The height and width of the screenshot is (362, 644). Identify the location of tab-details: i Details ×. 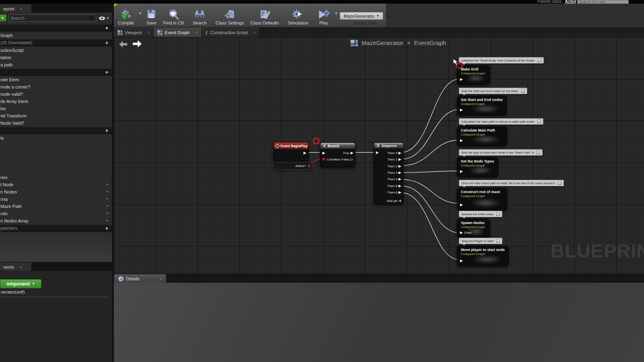
(140, 279).